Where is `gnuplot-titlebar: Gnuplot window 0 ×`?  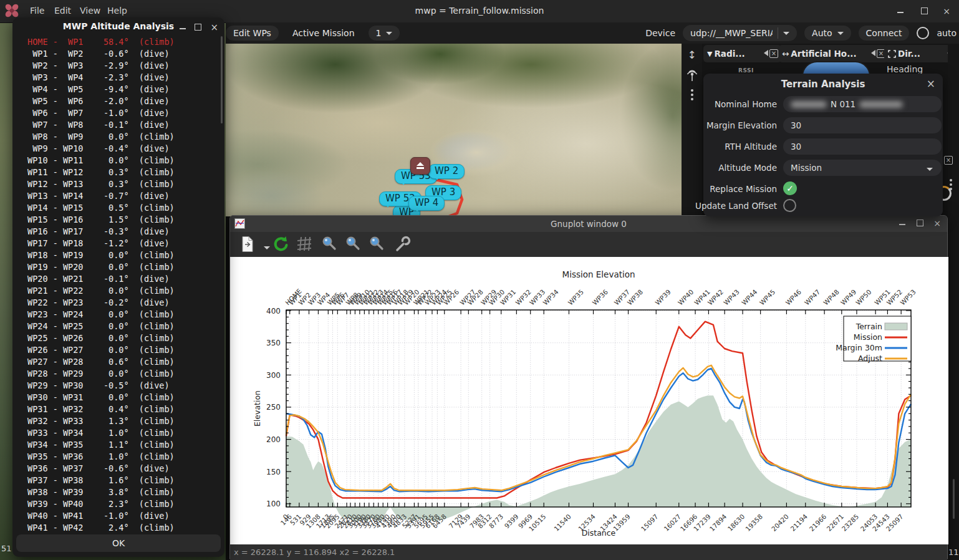 gnuplot-titlebar: Gnuplot window 0 × is located at coordinates (589, 224).